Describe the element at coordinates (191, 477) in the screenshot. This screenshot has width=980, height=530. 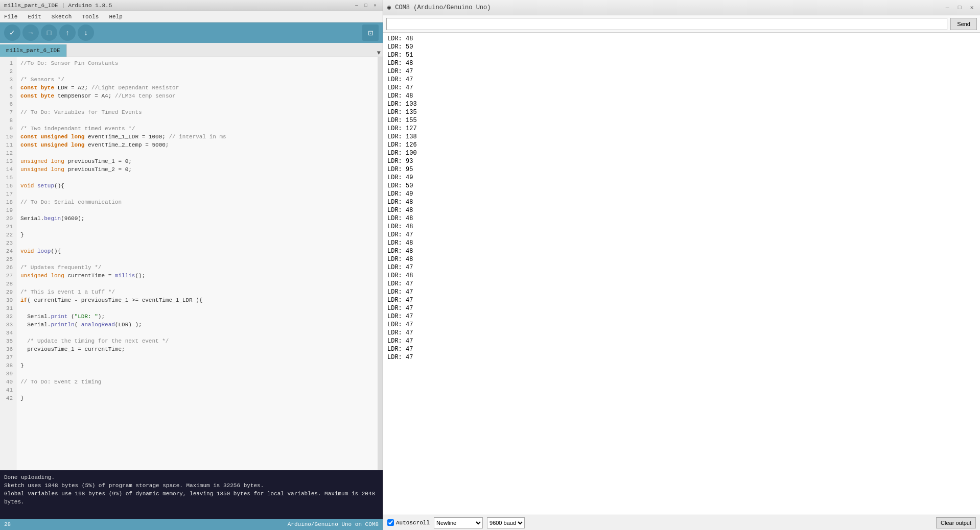
I see `output-line-1: Done uploading.` at that location.